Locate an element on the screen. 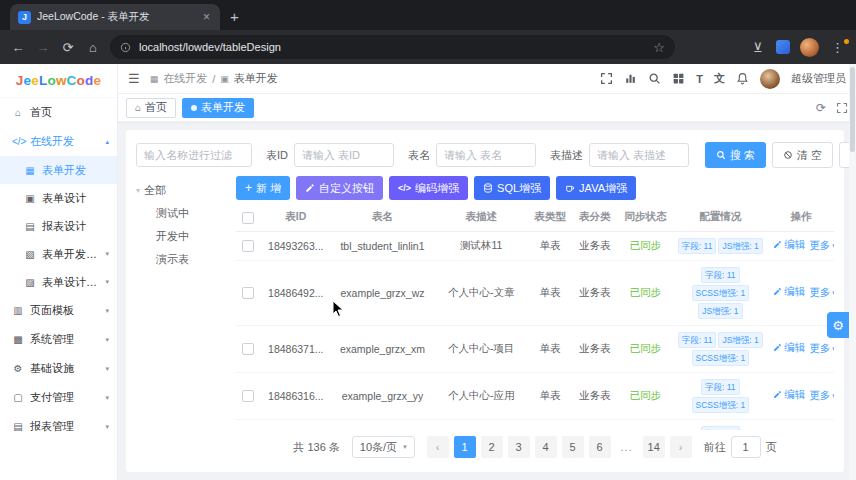  table-row: 18486371... example_grzx_xm 个人中心-项目 单表 业… is located at coordinates (535, 348).